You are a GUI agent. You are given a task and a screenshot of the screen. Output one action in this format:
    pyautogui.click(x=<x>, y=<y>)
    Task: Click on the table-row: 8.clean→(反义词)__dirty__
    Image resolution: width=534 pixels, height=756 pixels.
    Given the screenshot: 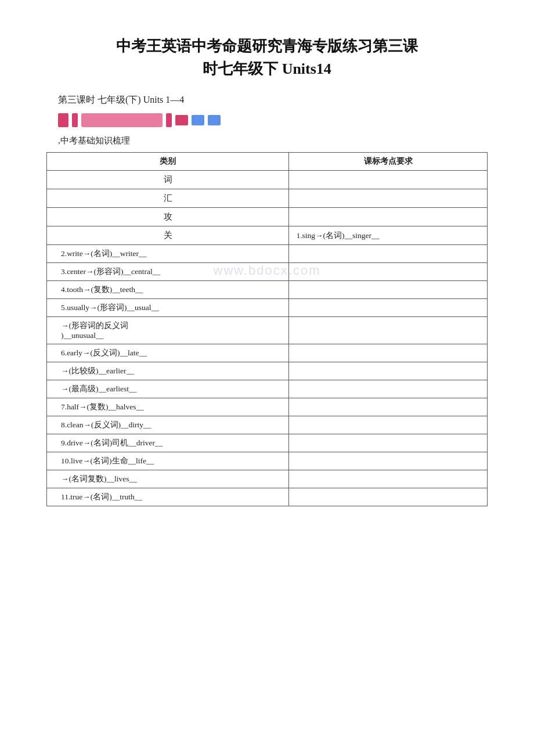 What is the action you would take?
    pyautogui.click(x=267, y=425)
    